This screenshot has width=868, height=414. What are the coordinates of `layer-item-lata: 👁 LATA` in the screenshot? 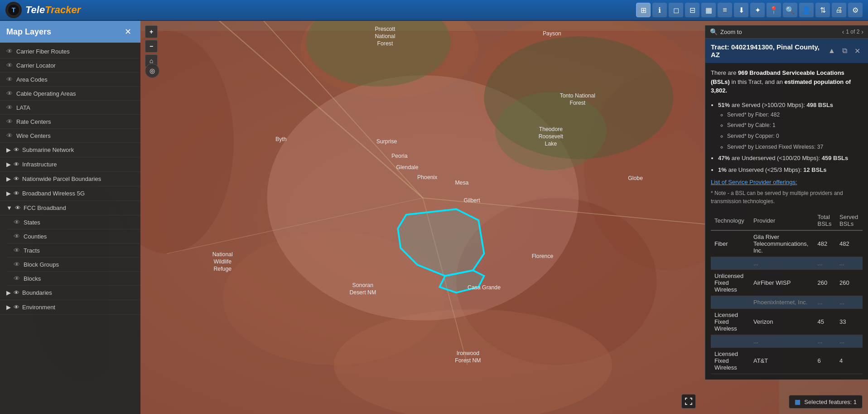 It's located at (70, 108).